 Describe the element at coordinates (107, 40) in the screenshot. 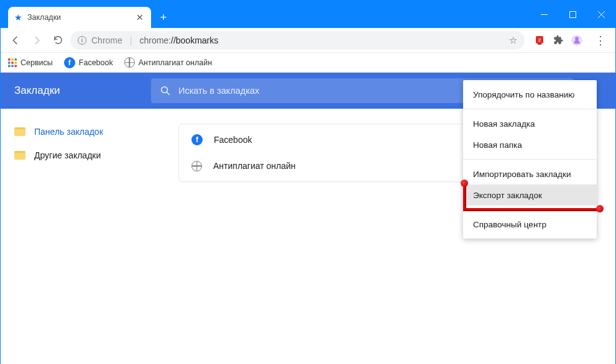

I see `url-host-label: Chrome` at that location.